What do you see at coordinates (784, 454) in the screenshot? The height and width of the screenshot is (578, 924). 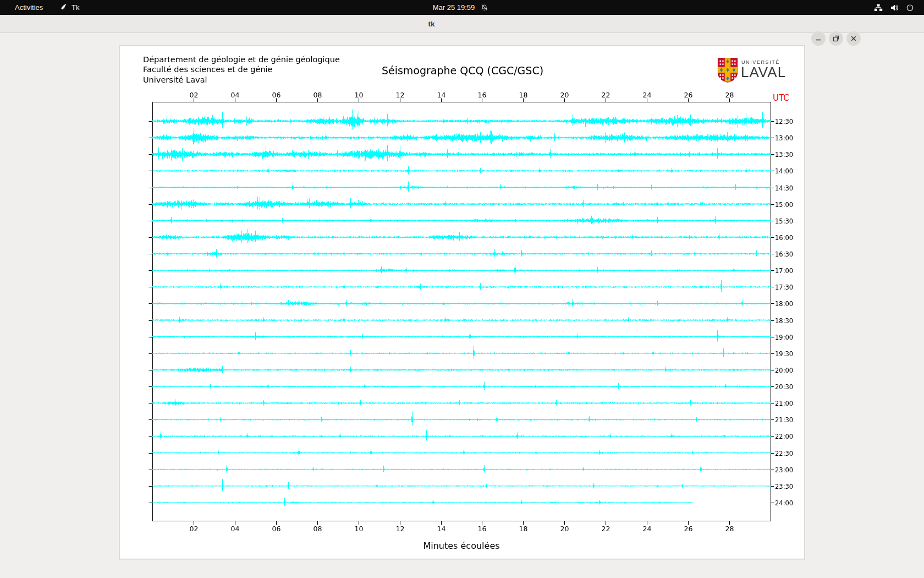 I see `utc-time-label: 22:30` at bounding box center [784, 454].